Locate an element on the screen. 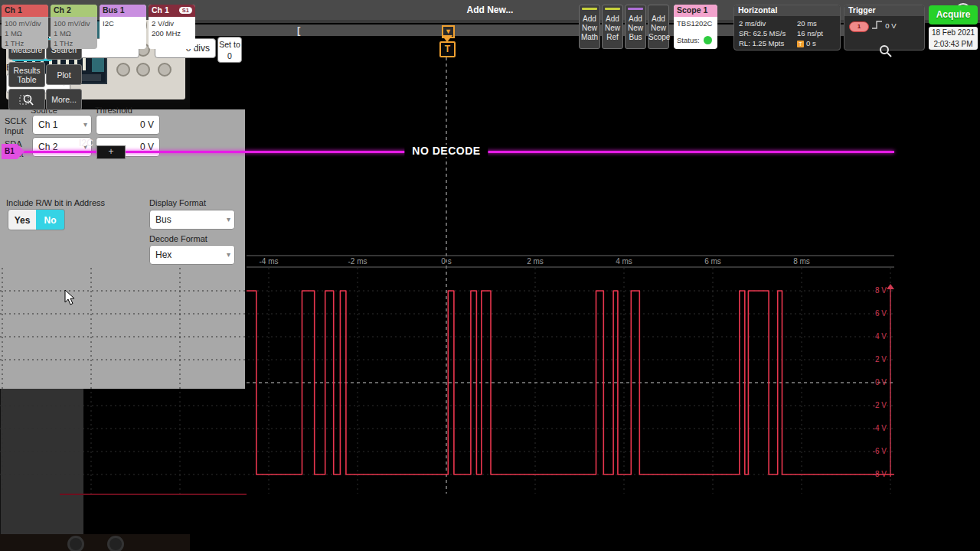 This screenshot has width=980, height=551. channel-header: Ch 1 is located at coordinates (24, 11).